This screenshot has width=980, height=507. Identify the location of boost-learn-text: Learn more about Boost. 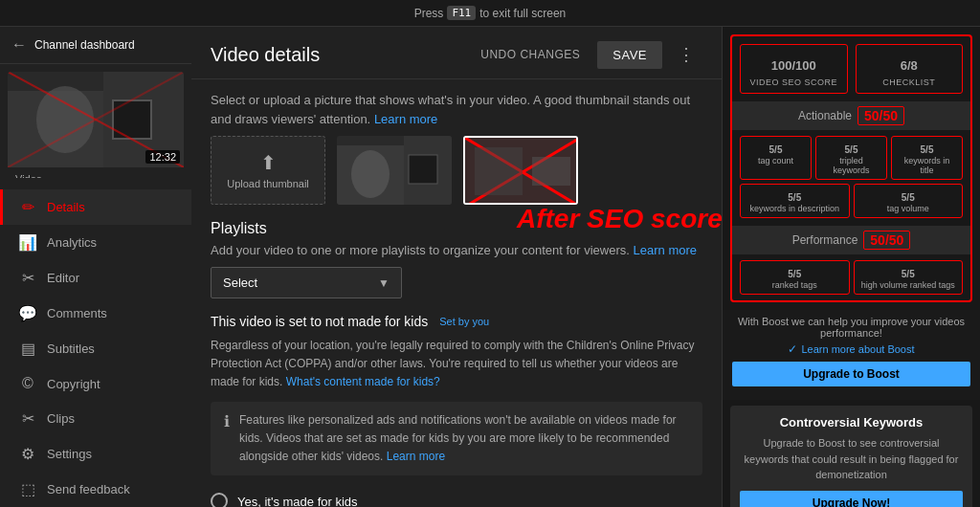
(858, 349).